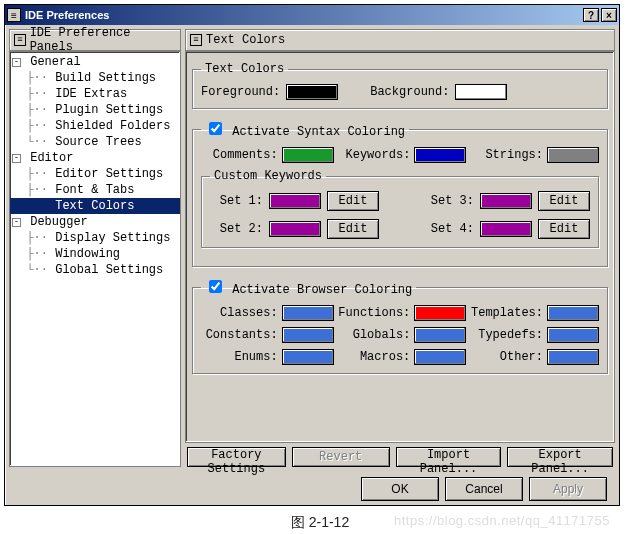 The image size is (640, 534). What do you see at coordinates (240, 155) in the screenshot?
I see `comments-label: Comments:` at bounding box center [240, 155].